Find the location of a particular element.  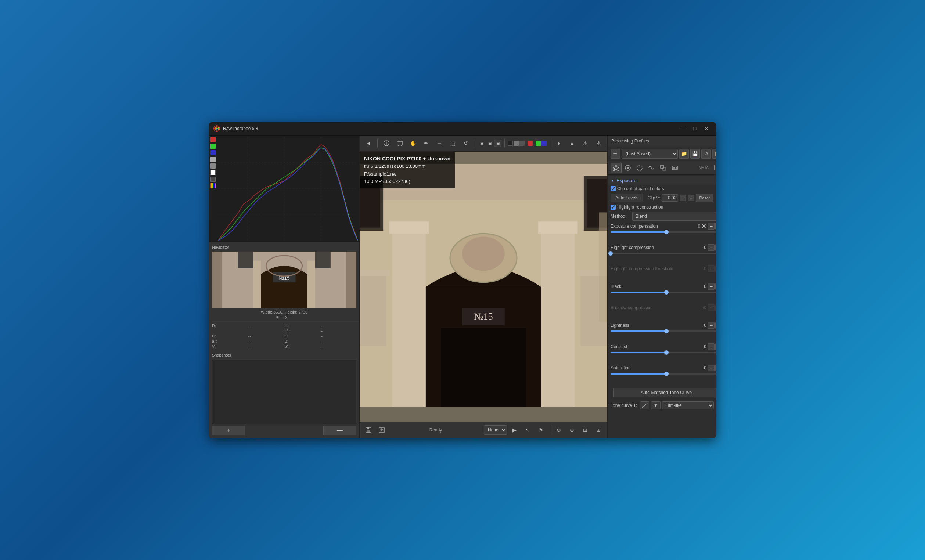

zoom-100-button: ⊞ is located at coordinates (598, 430).